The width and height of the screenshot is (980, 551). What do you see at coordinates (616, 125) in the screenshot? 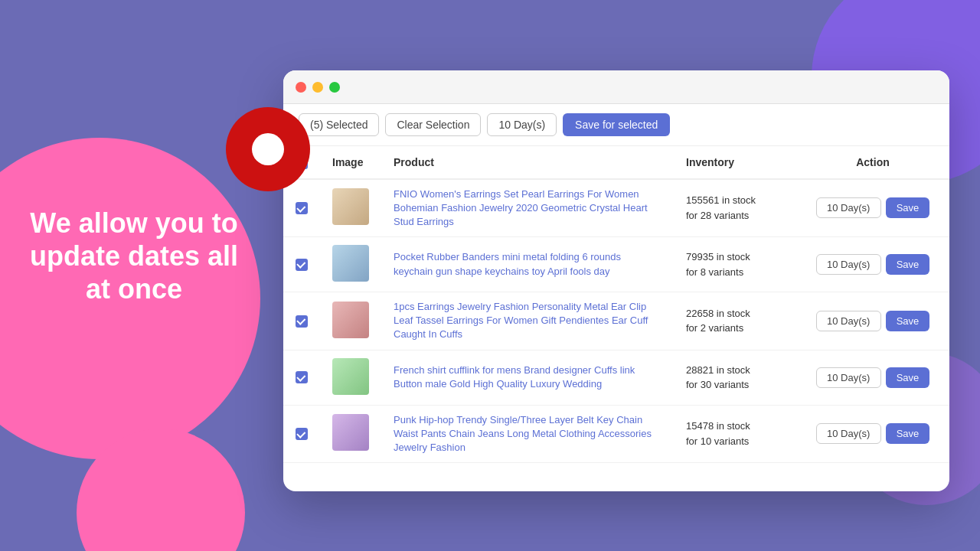
I see `save-for-selected-button: Save for selected` at bounding box center [616, 125].